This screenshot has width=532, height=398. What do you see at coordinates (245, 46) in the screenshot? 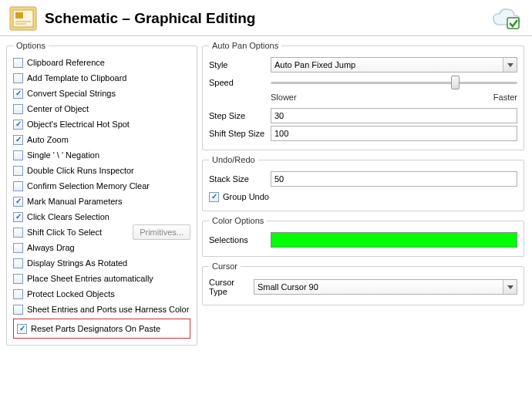
I see `autopan-legend: Auto Pan Options` at bounding box center [245, 46].